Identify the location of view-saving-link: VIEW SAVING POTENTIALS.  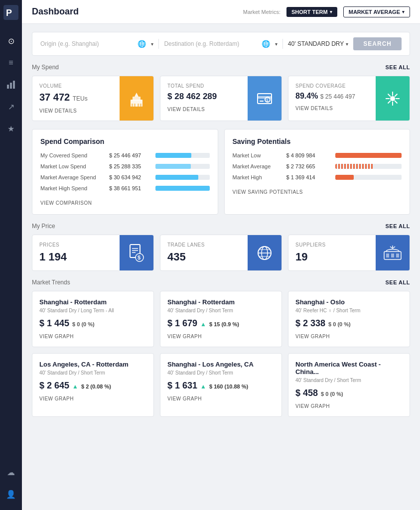
(268, 192).